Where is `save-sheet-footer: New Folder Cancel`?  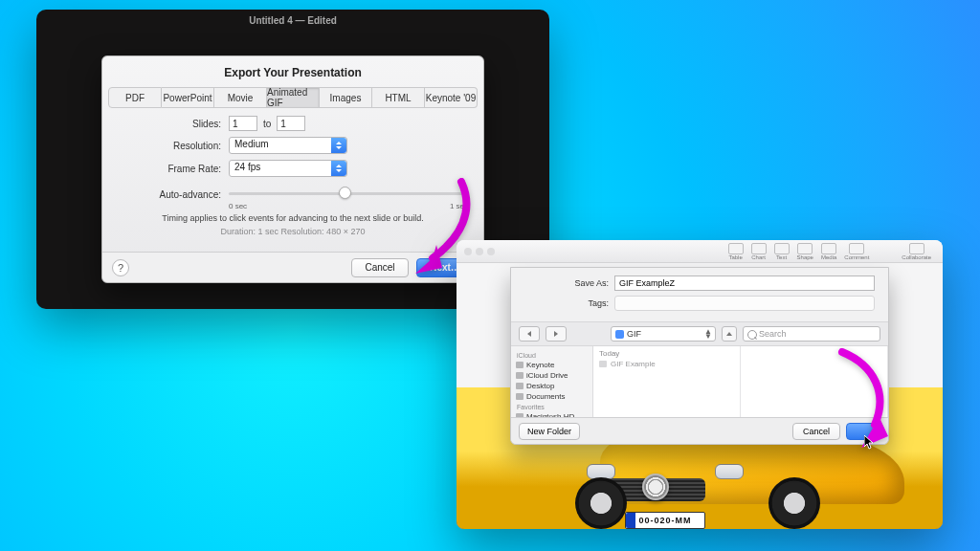
save-sheet-footer: New Folder Cancel is located at coordinates (700, 430).